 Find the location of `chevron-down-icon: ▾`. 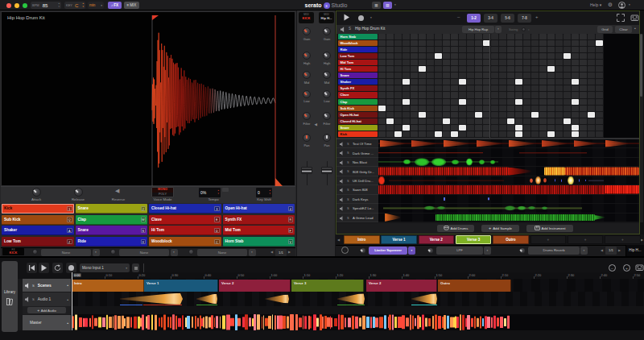

chevron-down-icon: ▾ is located at coordinates (630, 5).